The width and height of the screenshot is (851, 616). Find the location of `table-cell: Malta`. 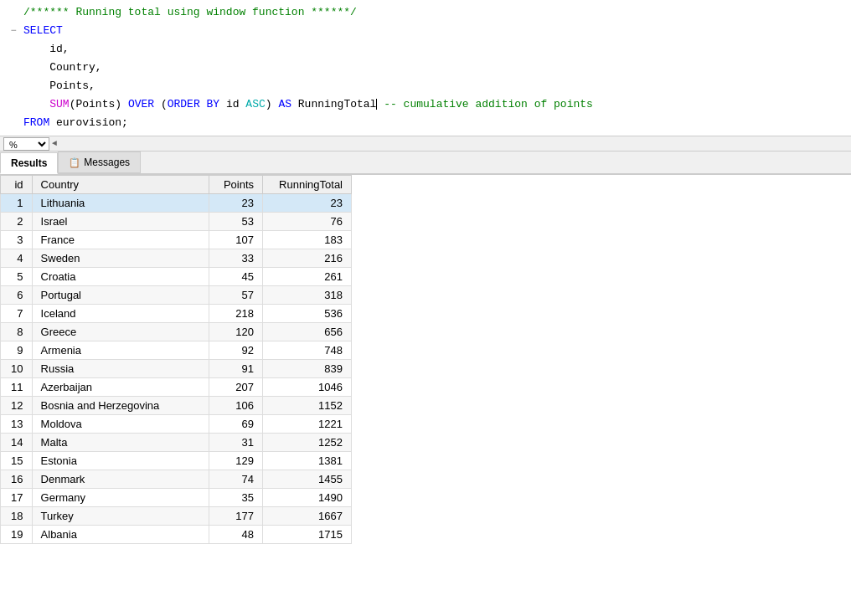

table-cell: Malta is located at coordinates (121, 443).